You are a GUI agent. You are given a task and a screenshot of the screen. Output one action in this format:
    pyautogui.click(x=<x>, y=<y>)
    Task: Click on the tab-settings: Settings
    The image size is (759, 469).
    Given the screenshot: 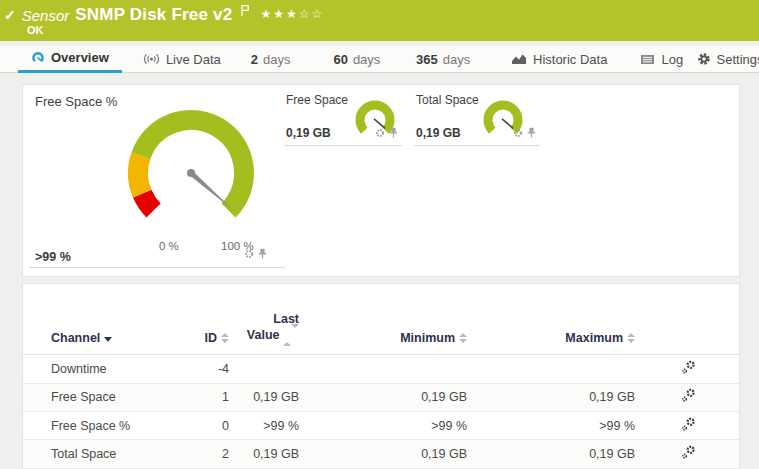 What is the action you would take?
    pyautogui.click(x=730, y=60)
    